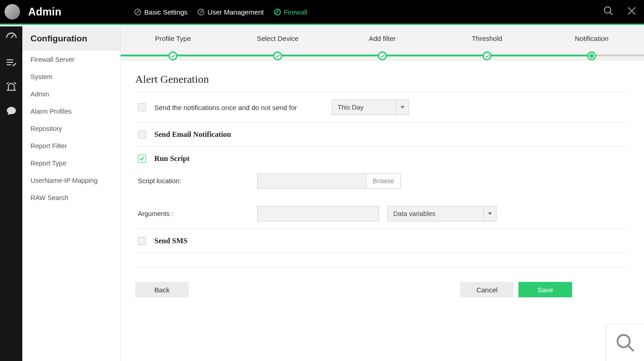 Image resolution: width=644 pixels, height=361 pixels. I want to click on config-sidebar: Configuration Firewall Server System Adm…, so click(71, 194).